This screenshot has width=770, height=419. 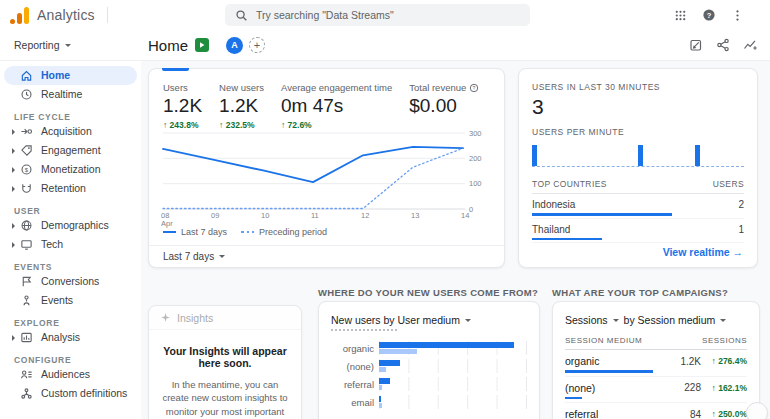 What do you see at coordinates (242, 16) in the screenshot?
I see `search-icon` at bounding box center [242, 16].